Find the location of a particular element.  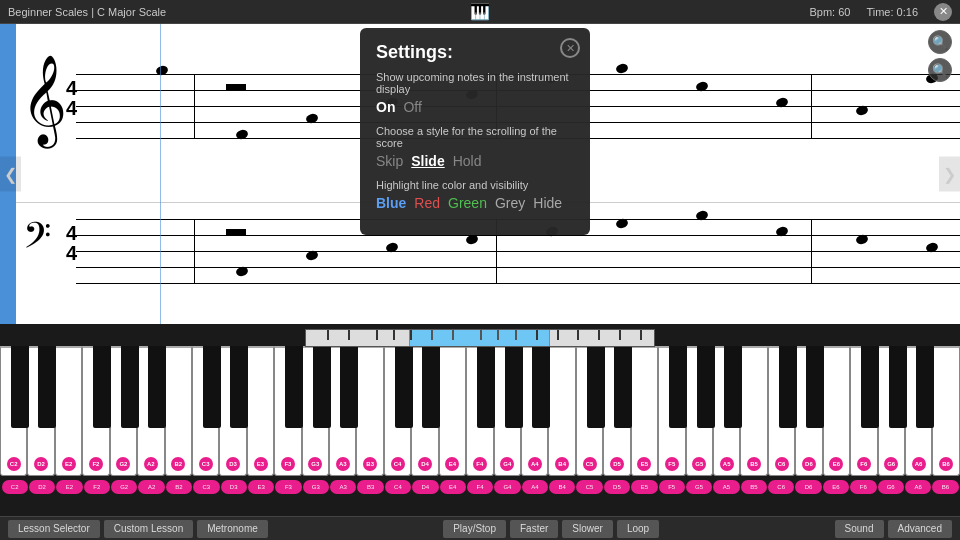

key-a4 is located at coordinates (534, 411).